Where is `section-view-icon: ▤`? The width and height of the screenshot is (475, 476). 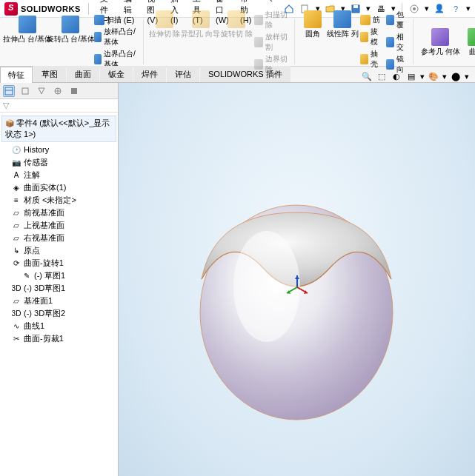
section-view-icon: ▤ is located at coordinates (411, 76).